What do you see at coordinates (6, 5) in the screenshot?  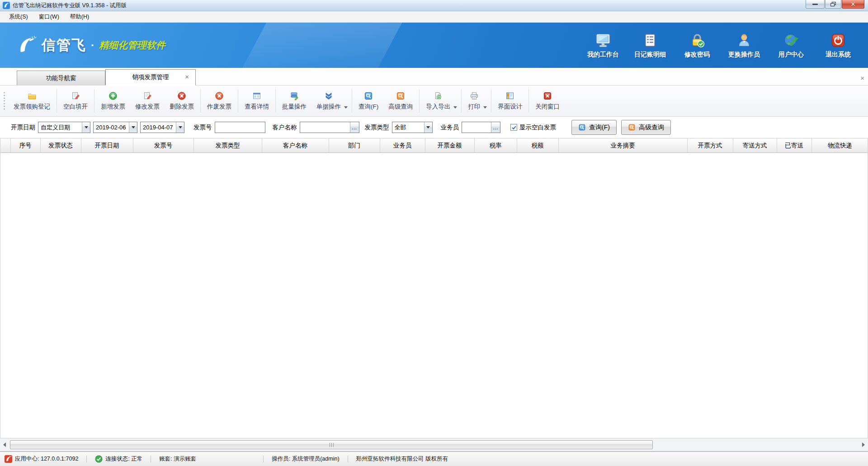 I see `app-logo-icon` at bounding box center [6, 5].